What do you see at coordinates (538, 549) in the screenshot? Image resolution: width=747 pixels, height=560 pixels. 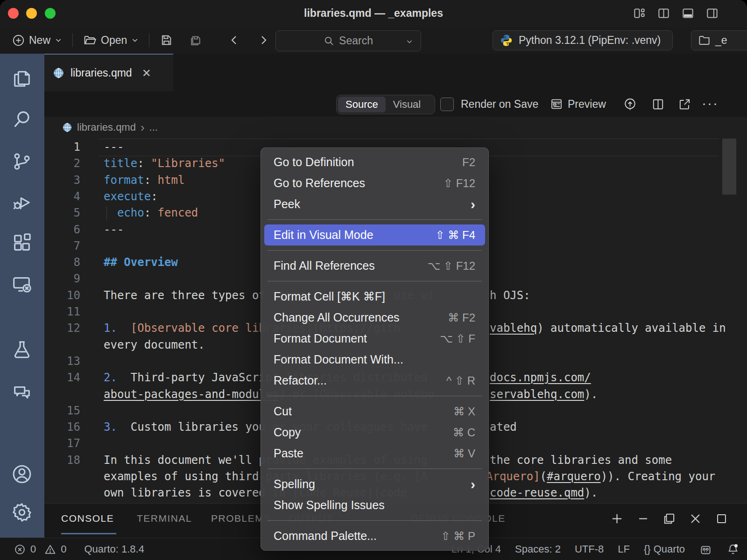 I see `indentation: Spaces: 2` at bounding box center [538, 549].